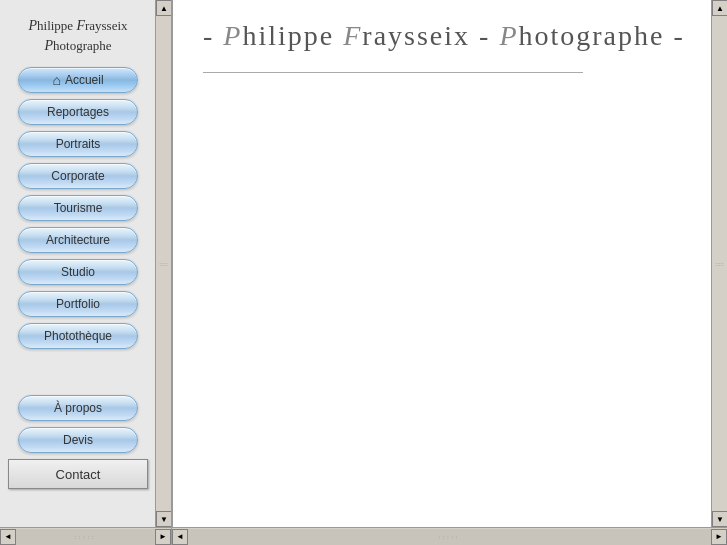 The width and height of the screenshot is (727, 545). I want to click on hscroll-left-1: ◄, so click(8, 537).